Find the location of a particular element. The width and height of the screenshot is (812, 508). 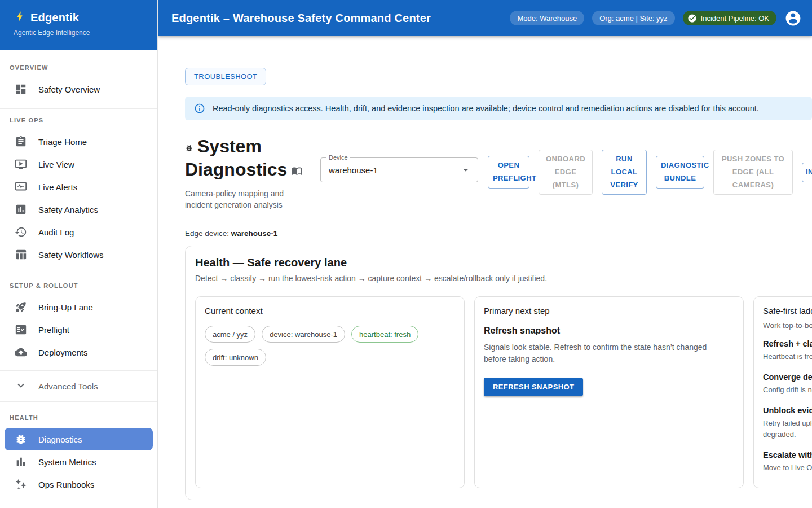

current-context-title: Current context is located at coordinates (330, 310).